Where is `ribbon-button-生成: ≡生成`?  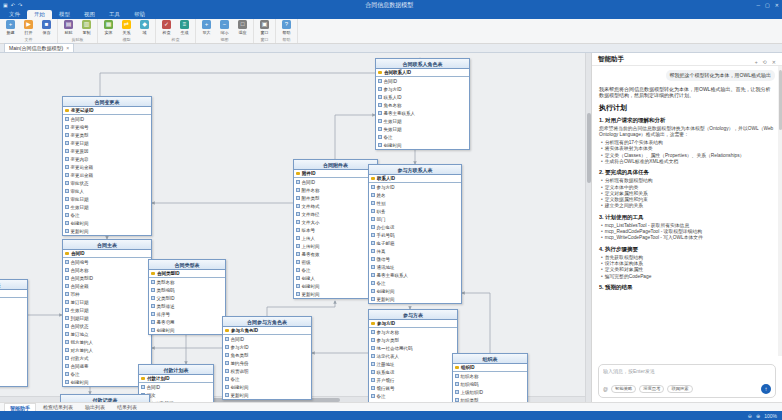 ribbon-button-生成: ≡生成 is located at coordinates (184, 28).